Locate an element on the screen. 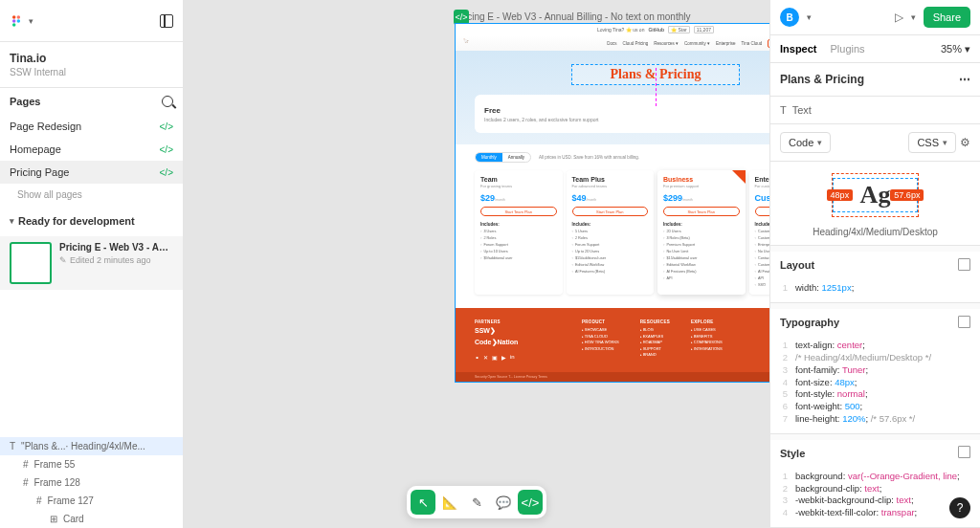 The width and height of the screenshot is (980, 528). left-panel-header: ▾ is located at coordinates (92, 21).